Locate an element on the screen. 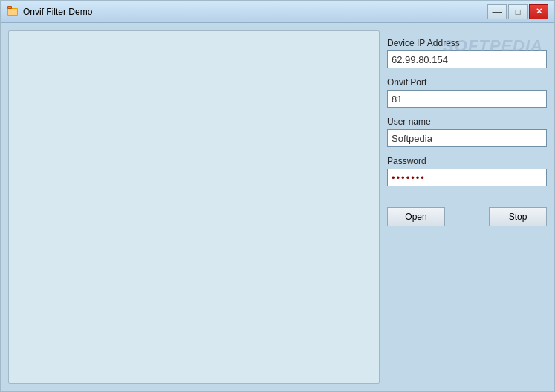 Image resolution: width=555 pixels, height=392 pixels. open-button: Open is located at coordinates (416, 217).